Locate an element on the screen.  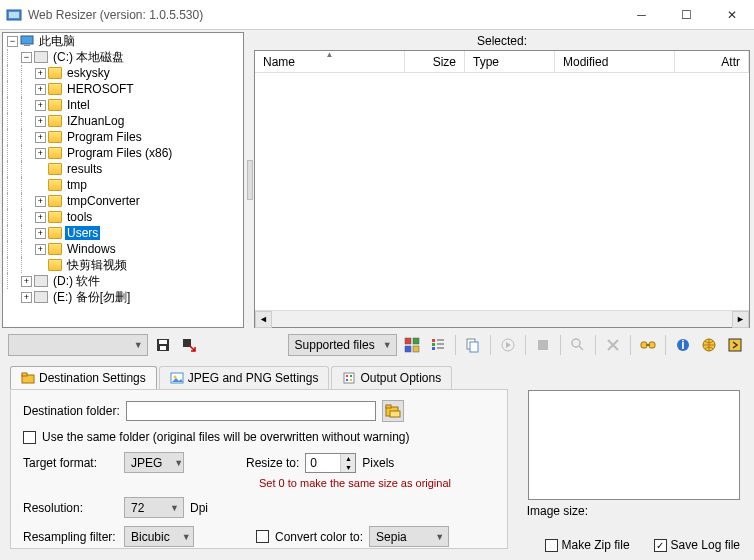
tree-node-folder: +IZhuanLog is located at coordinates (123, 121).